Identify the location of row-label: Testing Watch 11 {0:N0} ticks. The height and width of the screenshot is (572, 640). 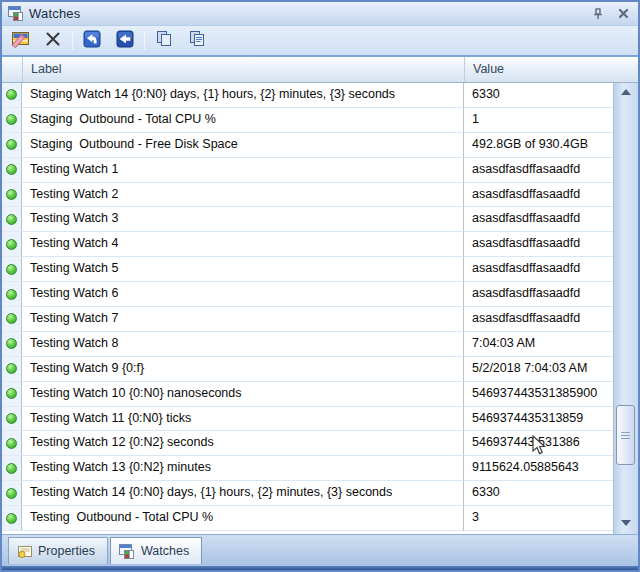
(242, 420).